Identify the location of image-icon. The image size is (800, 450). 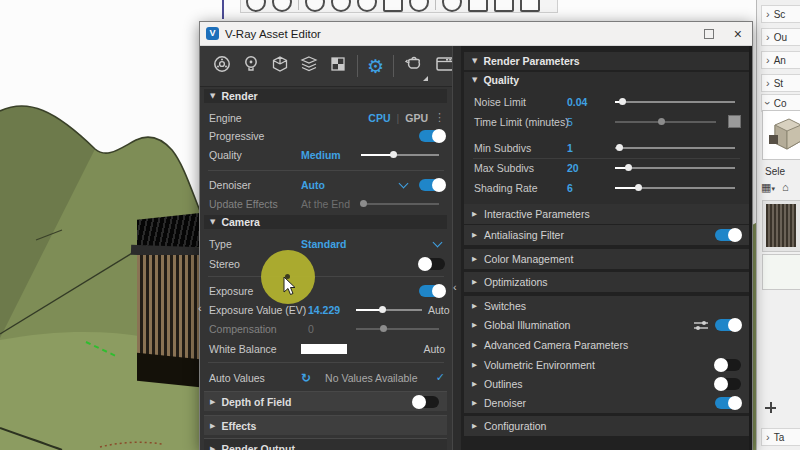
(393, 6).